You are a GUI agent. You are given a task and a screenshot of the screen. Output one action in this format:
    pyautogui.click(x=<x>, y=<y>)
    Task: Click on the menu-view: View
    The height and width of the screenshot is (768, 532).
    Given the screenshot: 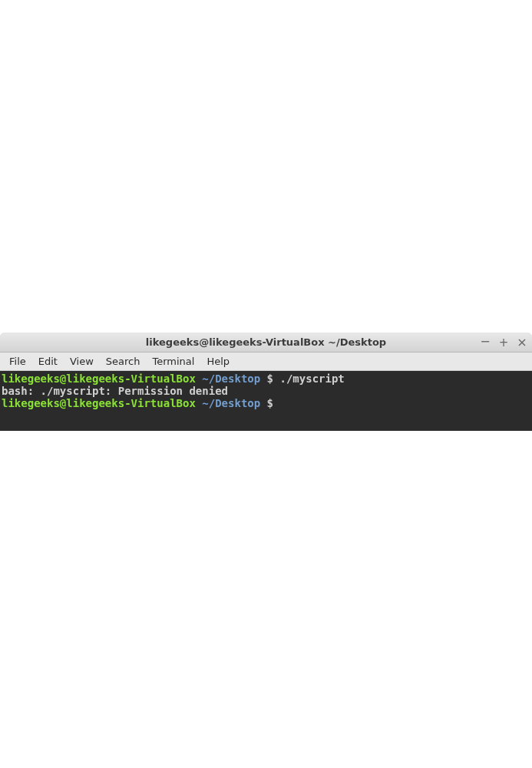 What is the action you would take?
    pyautogui.click(x=81, y=361)
    